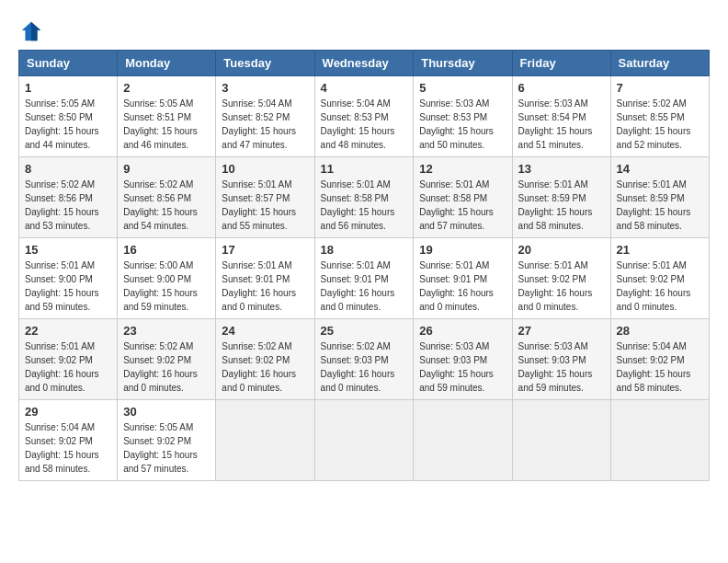 This screenshot has height=563, width=728. I want to click on calendar-cell: 20Sunrise: 5:01 AM Sunset: 9:02 PM Dayli…, so click(561, 279).